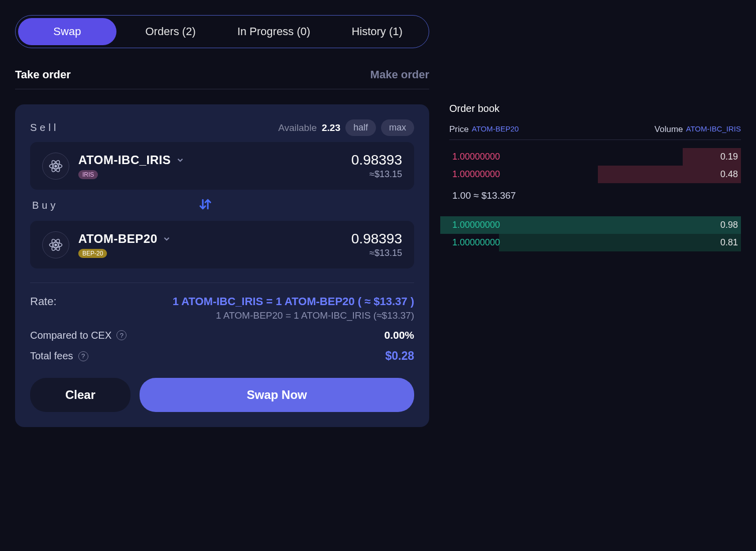 Image resolution: width=756 pixels, height=551 pixels. What do you see at coordinates (377, 32) in the screenshot?
I see `tab-history: History (1)` at bounding box center [377, 32].